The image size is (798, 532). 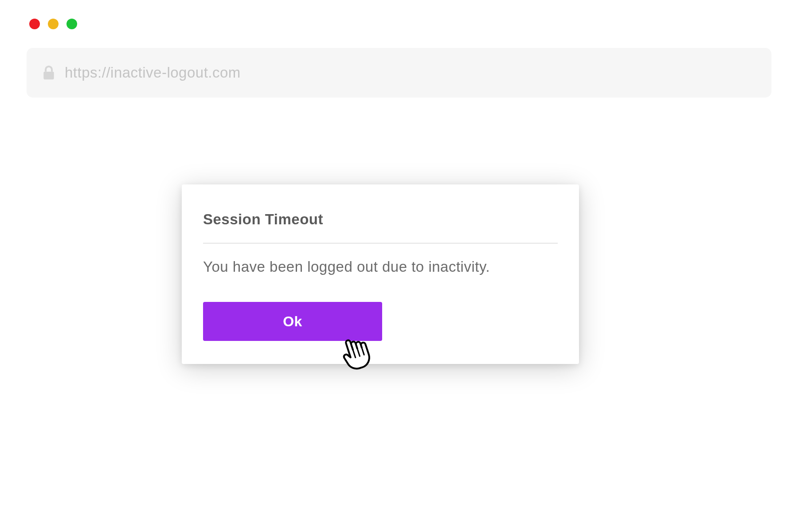 What do you see at coordinates (380, 219) in the screenshot?
I see `dialog-title: Session Timeout` at bounding box center [380, 219].